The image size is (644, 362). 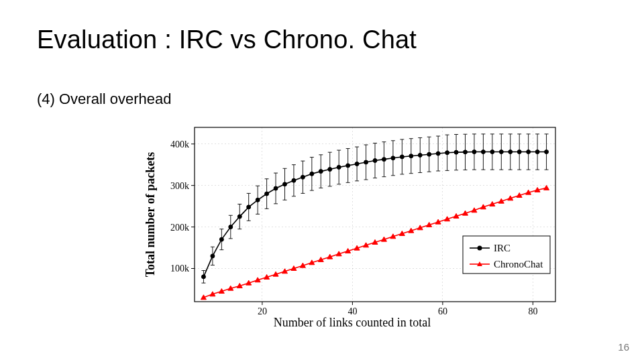 What do you see at coordinates (150, 215) in the screenshot?
I see `chart-ylabel: Total number of packets` at bounding box center [150, 215].